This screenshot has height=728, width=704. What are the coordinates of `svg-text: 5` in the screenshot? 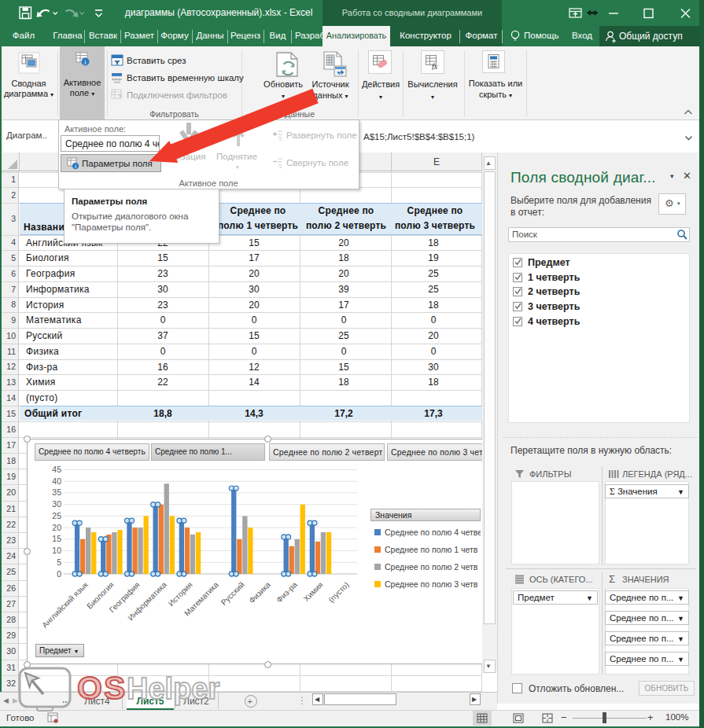 It's located at (59, 562).